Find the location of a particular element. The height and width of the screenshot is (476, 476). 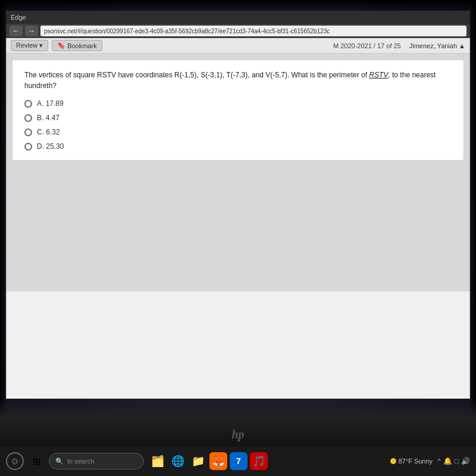

option-b: B. 4.47 is located at coordinates (238, 118).